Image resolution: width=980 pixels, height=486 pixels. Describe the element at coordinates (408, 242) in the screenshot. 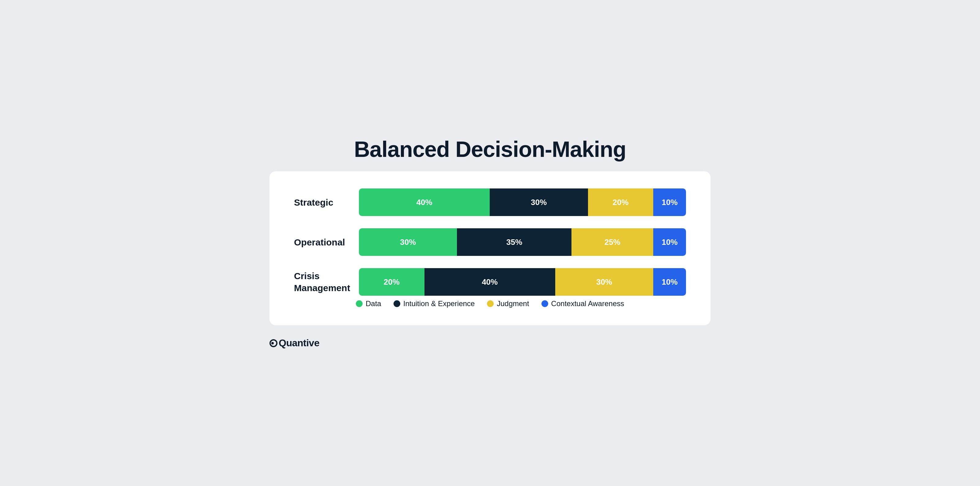

I see `bar-segment-1-0: 30%` at that location.